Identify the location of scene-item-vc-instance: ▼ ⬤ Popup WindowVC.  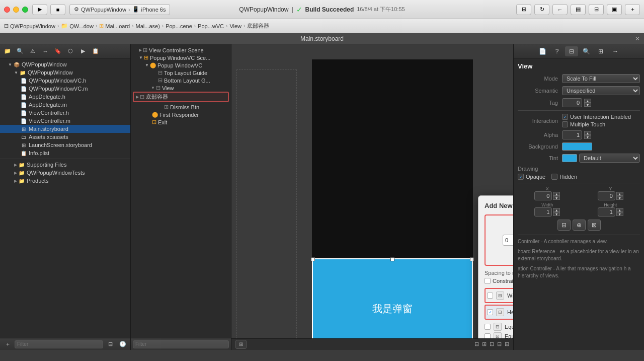
(181, 65).